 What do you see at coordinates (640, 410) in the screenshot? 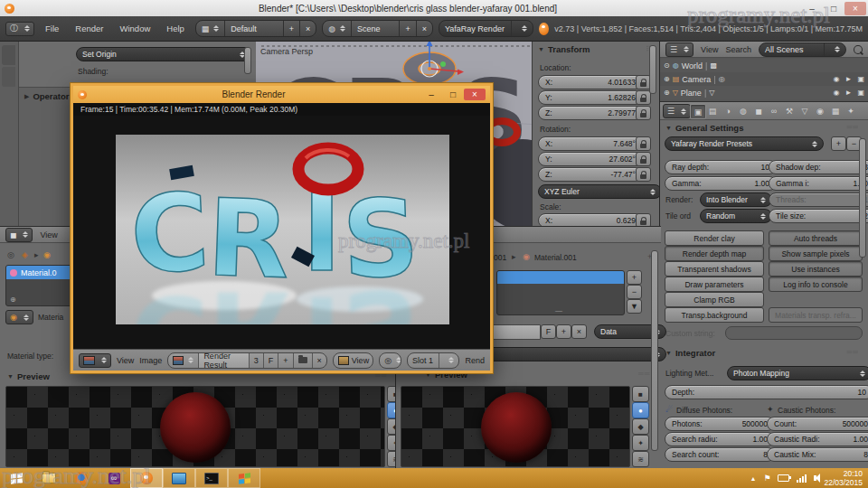
I see `preview-sphere-button: ●` at bounding box center [640, 410].